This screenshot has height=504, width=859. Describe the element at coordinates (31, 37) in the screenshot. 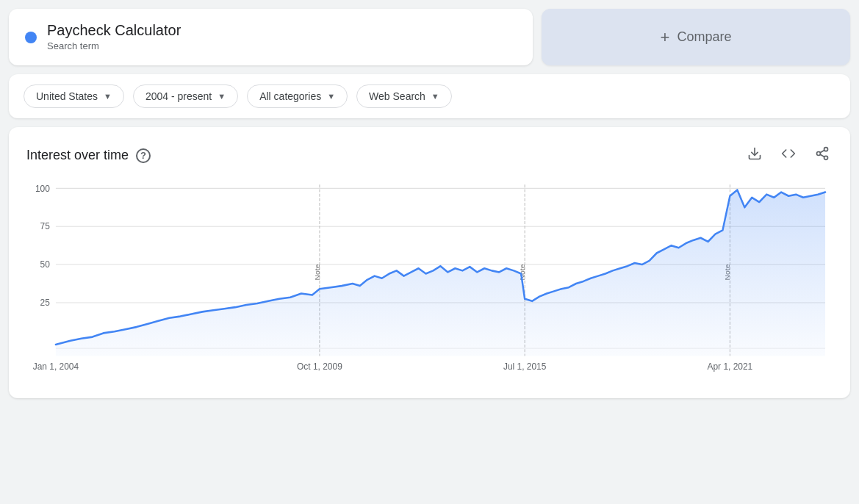

I see `search-term-dot` at that location.